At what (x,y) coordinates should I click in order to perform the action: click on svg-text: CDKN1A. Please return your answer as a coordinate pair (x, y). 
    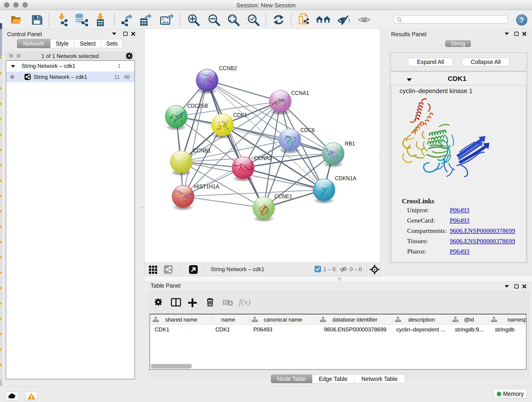
    Looking at the image, I should click on (346, 179).